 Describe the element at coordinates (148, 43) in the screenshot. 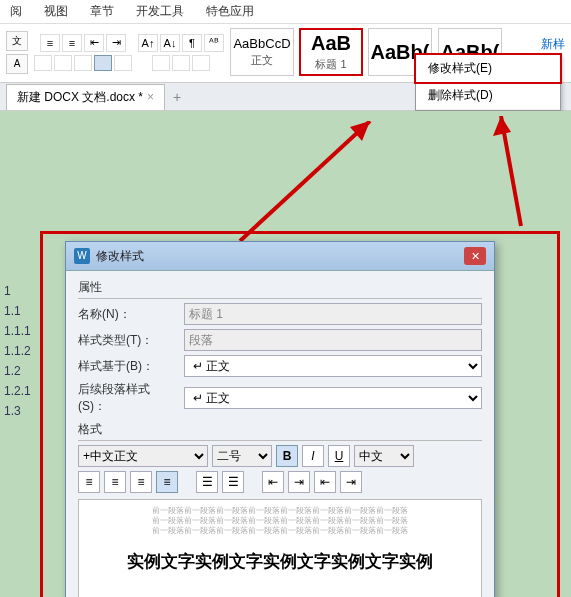

I see `font-grow-icon: A↑` at that location.